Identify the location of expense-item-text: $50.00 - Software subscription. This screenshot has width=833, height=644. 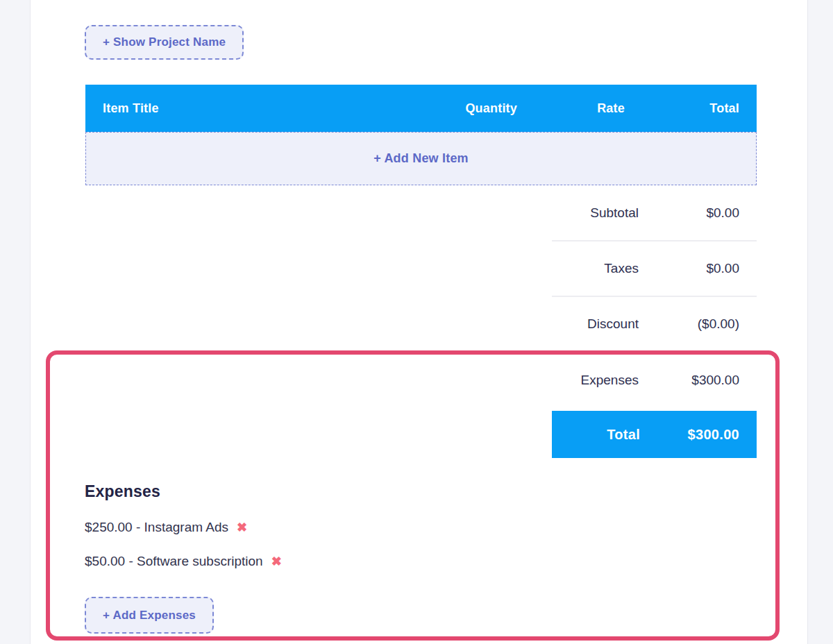
(174, 561).